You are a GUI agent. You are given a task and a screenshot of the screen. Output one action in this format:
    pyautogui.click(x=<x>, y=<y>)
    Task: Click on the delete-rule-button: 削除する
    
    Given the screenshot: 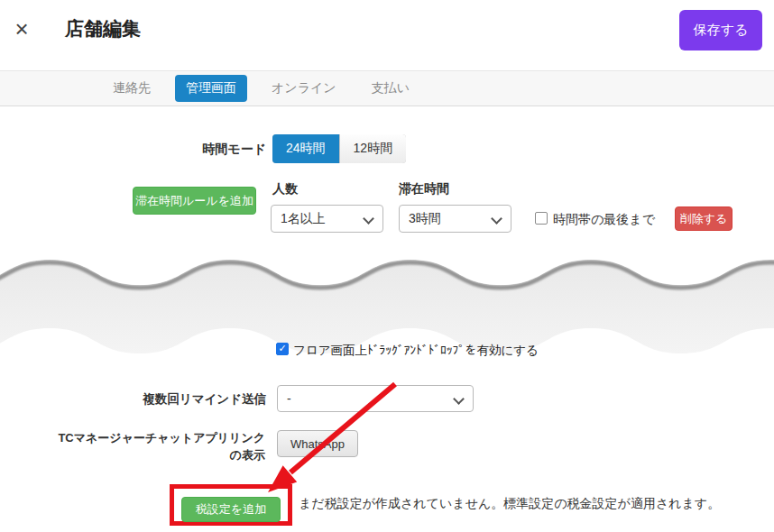 What is the action you would take?
    pyautogui.click(x=704, y=218)
    